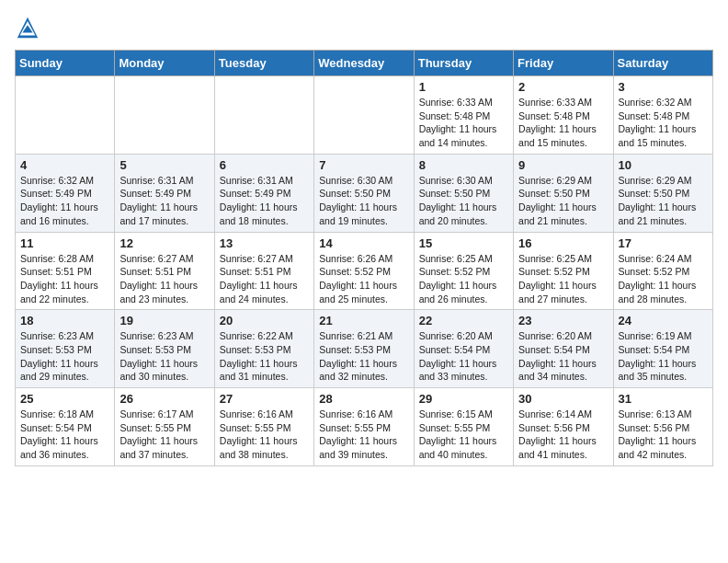 This screenshot has width=728, height=563. Describe the element at coordinates (463, 243) in the screenshot. I see `day-number: 15` at that location.